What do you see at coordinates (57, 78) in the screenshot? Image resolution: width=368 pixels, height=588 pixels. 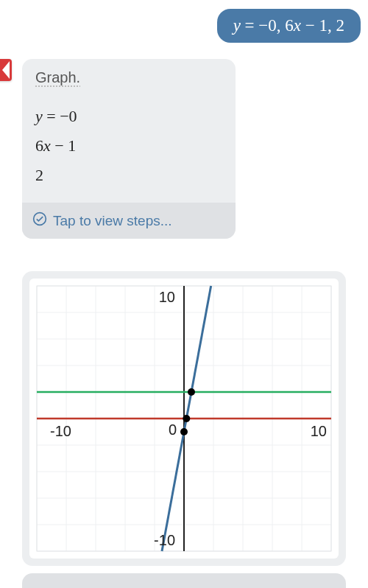 I see `answer-heading: Graph.` at bounding box center [57, 78].